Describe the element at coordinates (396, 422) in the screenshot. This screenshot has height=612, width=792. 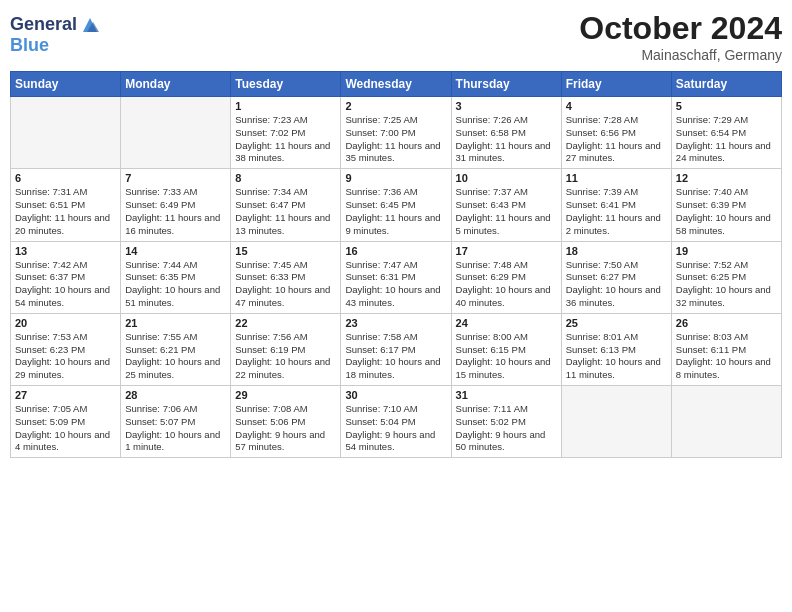
I see `day-cell: 30Sunrise: 7:10 AM Sunset: 5:04 PM Dayli…` at that location.